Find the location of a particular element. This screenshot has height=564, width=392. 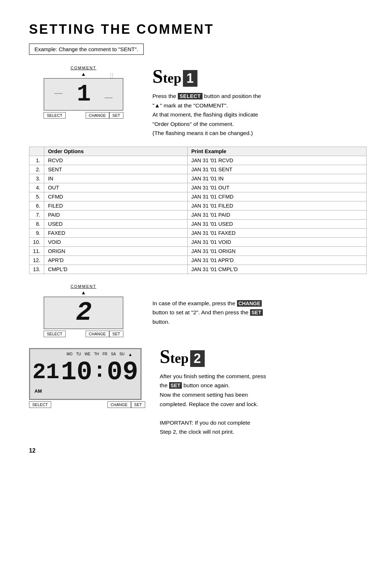

lcd3-colon2: : is located at coordinates (99, 371).